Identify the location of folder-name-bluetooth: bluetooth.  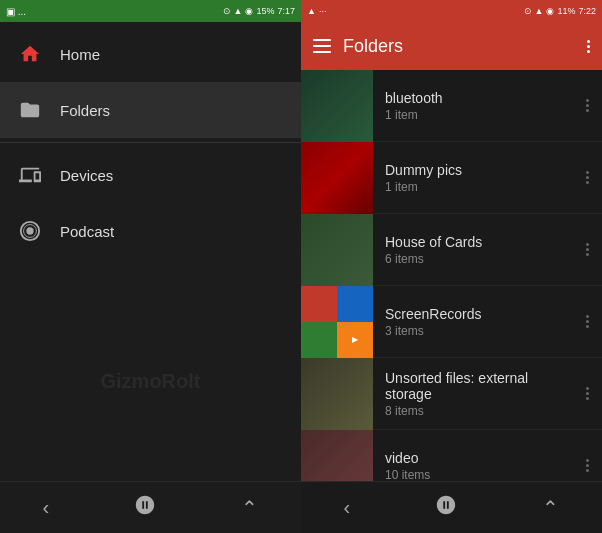
(472, 98).